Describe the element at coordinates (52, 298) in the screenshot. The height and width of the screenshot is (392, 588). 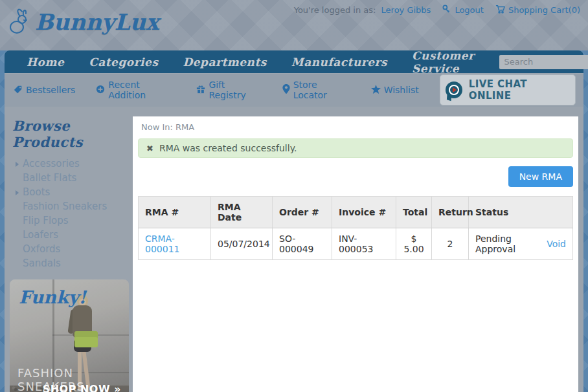
I see `promo-headline: Funky!` at that location.